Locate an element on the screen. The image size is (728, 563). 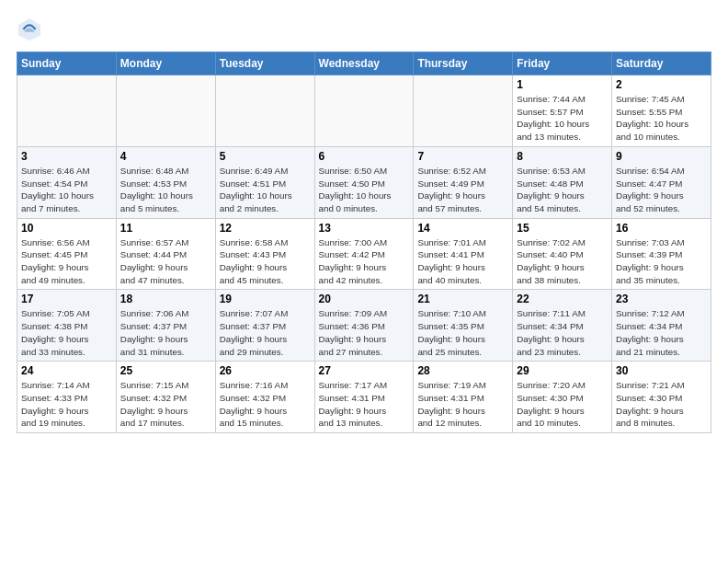
day-info: Sunrise: 7:16 AM Sunset: 4:32 PM Dayligh… is located at coordinates (265, 405).